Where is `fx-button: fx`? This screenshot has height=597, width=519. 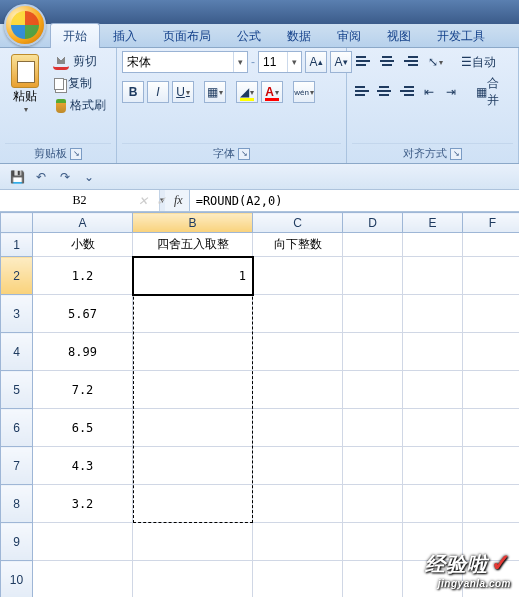 fx-button: fx is located at coordinates (178, 200).